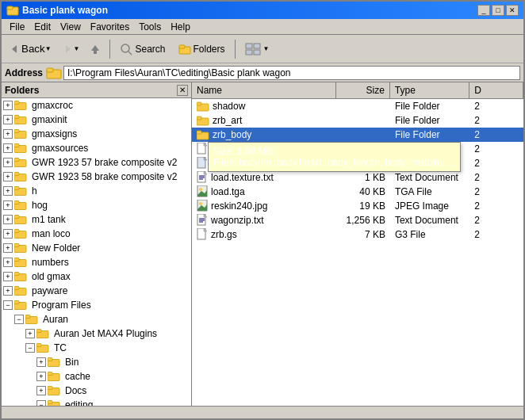  Describe the element at coordinates (8, 305) in the screenshot. I see `tree-expand-programfiles: −` at that location.